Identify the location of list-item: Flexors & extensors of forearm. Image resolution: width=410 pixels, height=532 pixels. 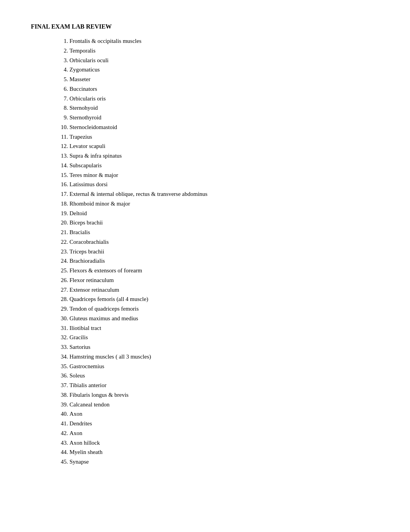
(224, 271).